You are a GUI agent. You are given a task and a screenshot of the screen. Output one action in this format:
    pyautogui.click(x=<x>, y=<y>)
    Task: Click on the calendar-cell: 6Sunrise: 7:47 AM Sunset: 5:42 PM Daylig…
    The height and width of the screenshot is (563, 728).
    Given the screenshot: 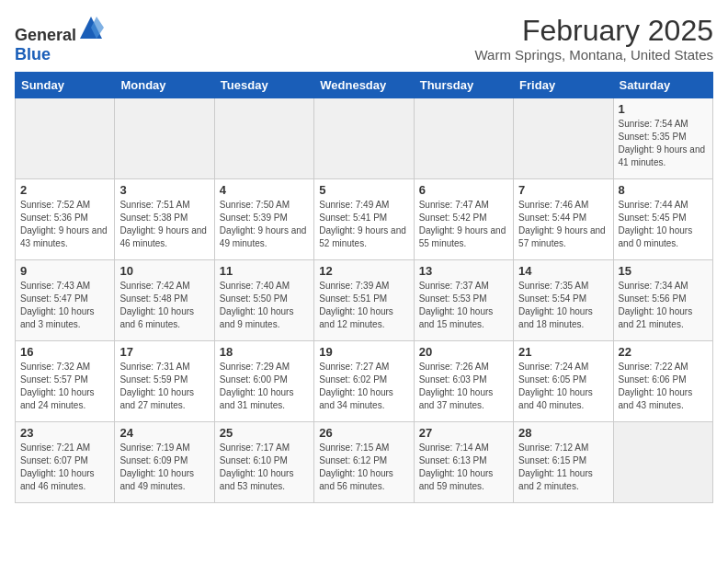 What is the action you would take?
    pyautogui.click(x=463, y=220)
    